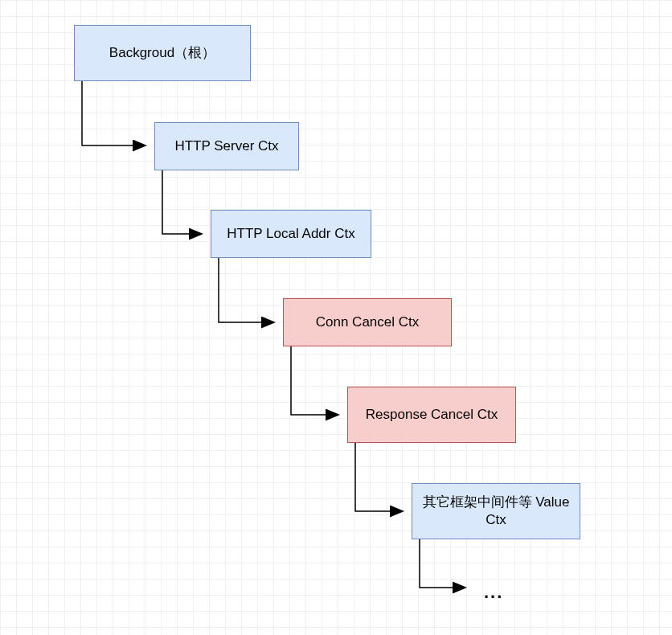  I want to click on node-conn-cancel-ctx: Conn Cancel Ctx, so click(367, 322).